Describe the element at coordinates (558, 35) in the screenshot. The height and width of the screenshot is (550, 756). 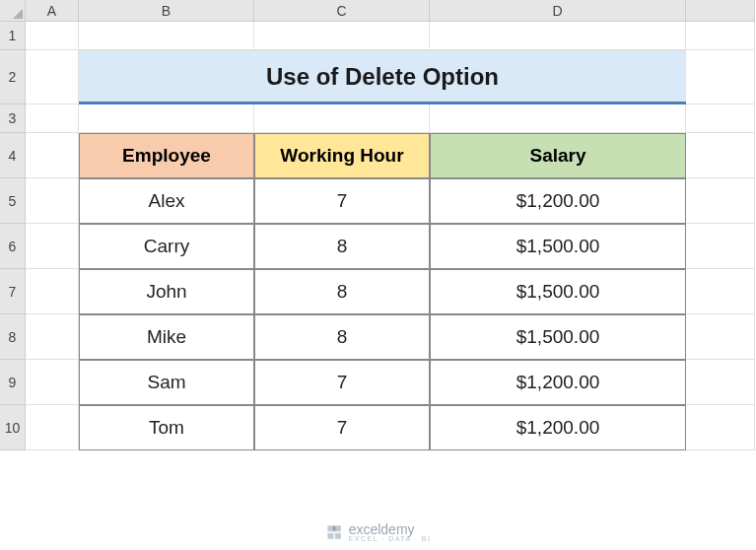
I see `cell-D1` at that location.